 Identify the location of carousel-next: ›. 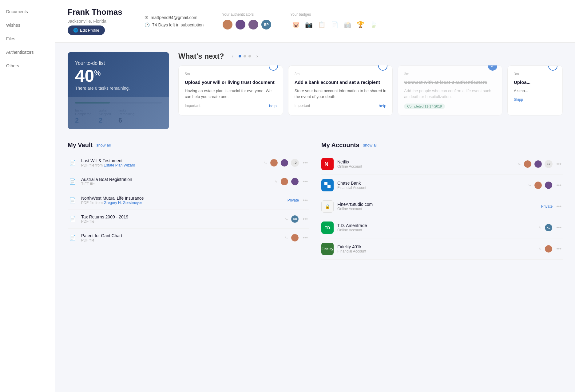
(257, 56).